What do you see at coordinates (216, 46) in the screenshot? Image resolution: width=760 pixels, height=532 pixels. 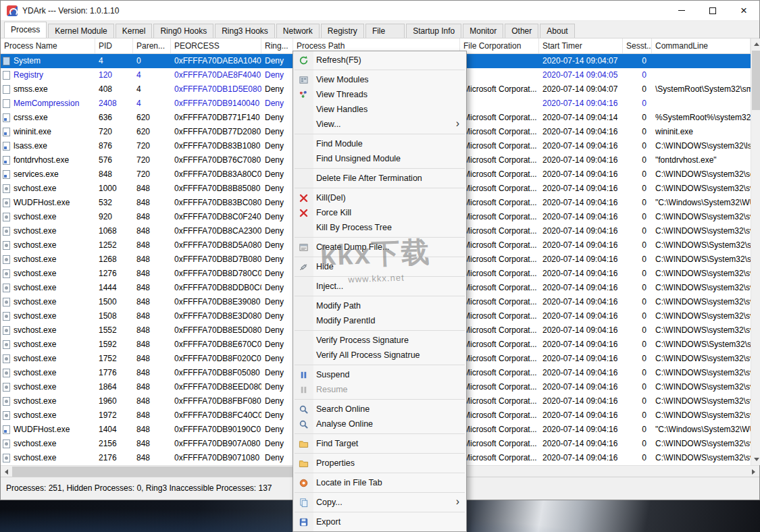 I see `column-header-peorcess: PEORCESS` at bounding box center [216, 46].